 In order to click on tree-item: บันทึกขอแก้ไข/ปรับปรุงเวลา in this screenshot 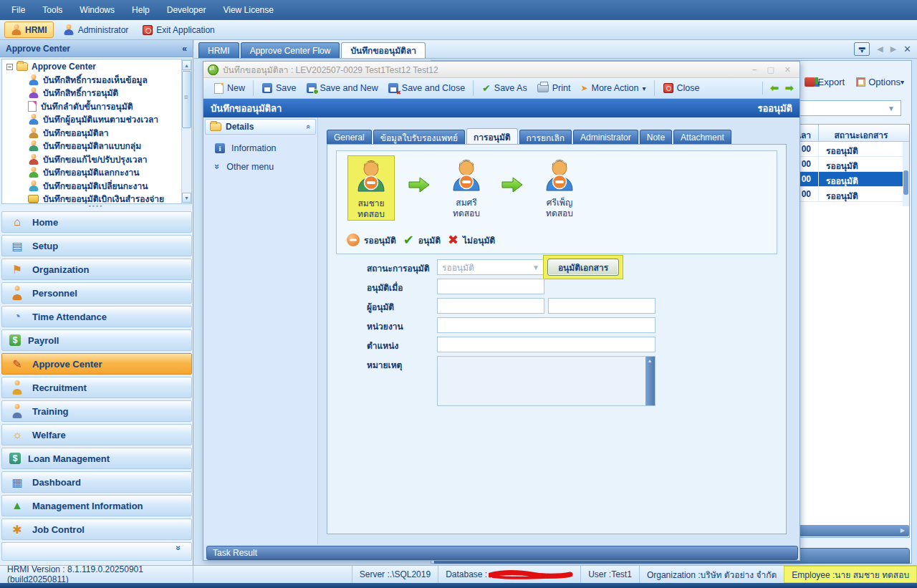, I will do `click(97, 159)`.